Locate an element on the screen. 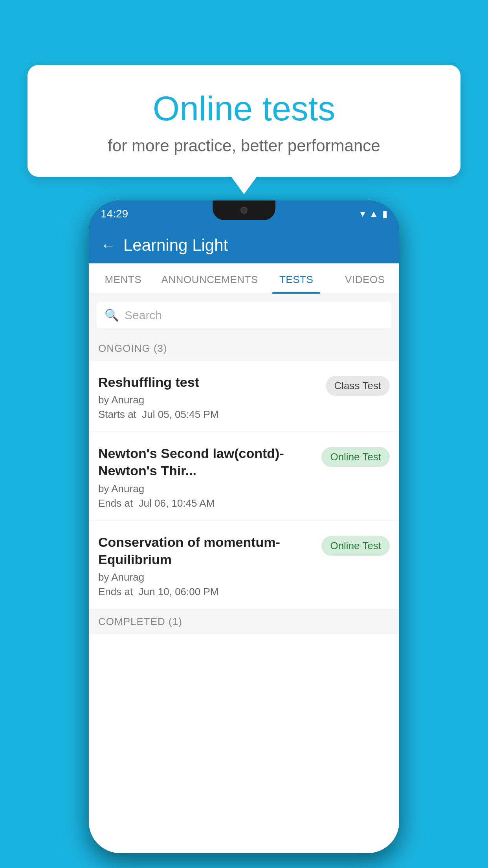 This screenshot has height=868, width=488. test-item-1: Reshuffling test by Anurag Starts at Jul… is located at coordinates (244, 396).